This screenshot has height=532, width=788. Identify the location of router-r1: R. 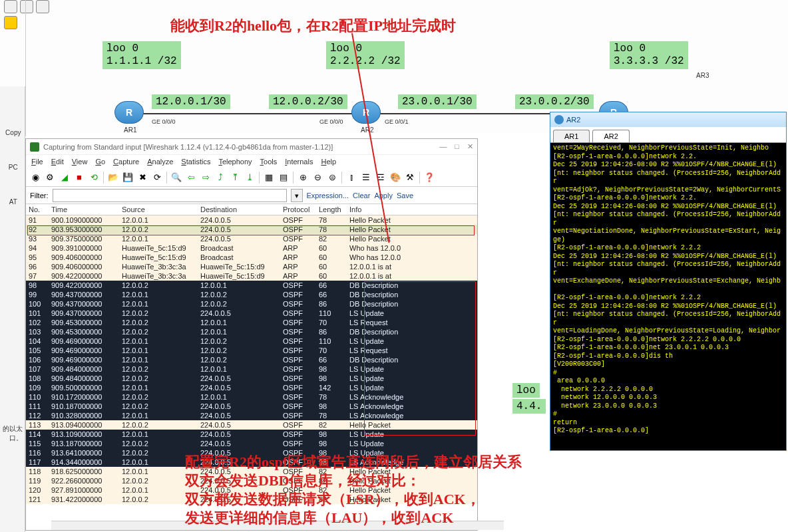
(129, 112).